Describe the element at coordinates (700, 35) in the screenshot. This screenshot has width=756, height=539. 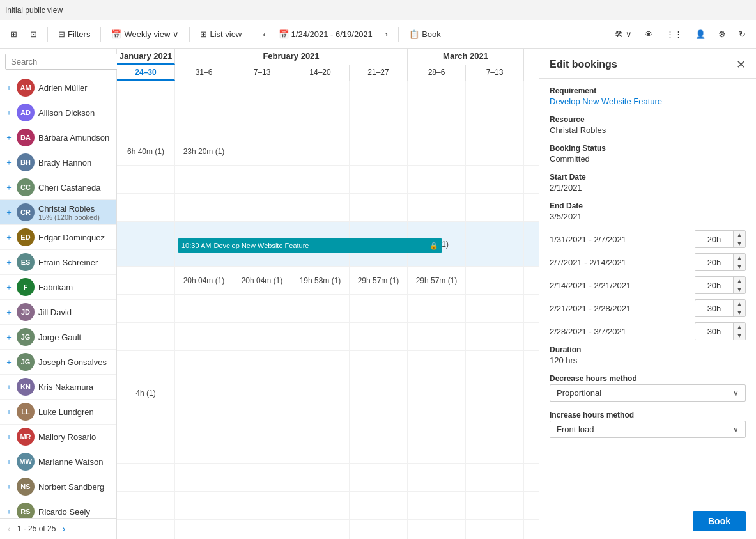
I see `person-btn: 👤` at that location.